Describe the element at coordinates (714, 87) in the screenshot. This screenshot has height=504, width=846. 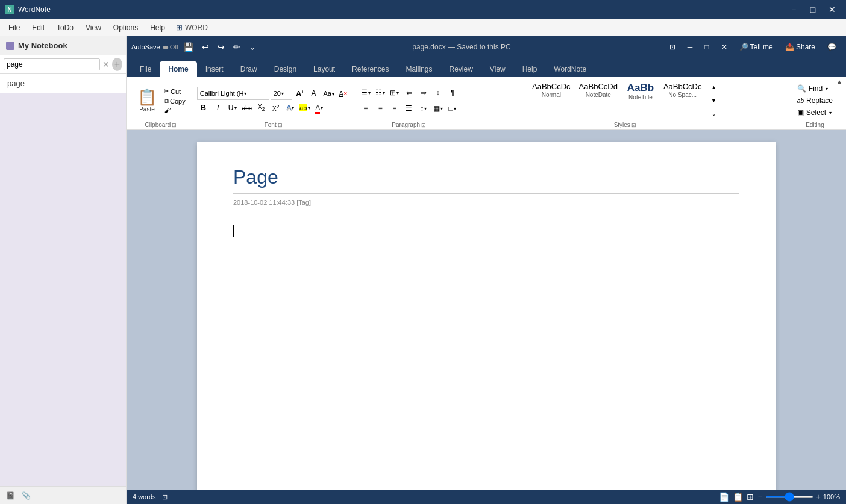
I see `styles-scroll-up: ▲` at that location.